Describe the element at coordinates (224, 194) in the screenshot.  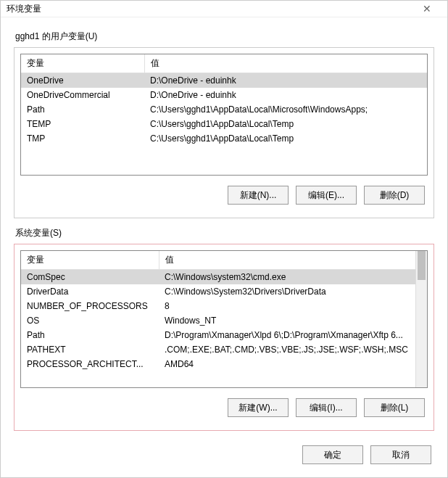
I see `user-buttons: 新建(N)... 编辑(E)... 删除(D)` at that location.